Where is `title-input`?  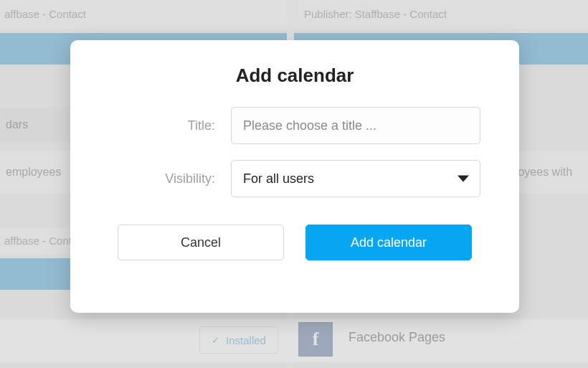 title-input is located at coordinates (356, 126).